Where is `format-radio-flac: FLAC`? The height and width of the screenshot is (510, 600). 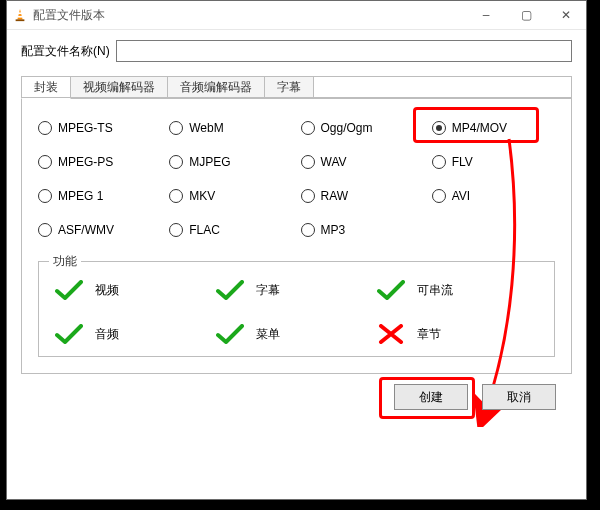 format-radio-flac: FLAC is located at coordinates (230, 230).